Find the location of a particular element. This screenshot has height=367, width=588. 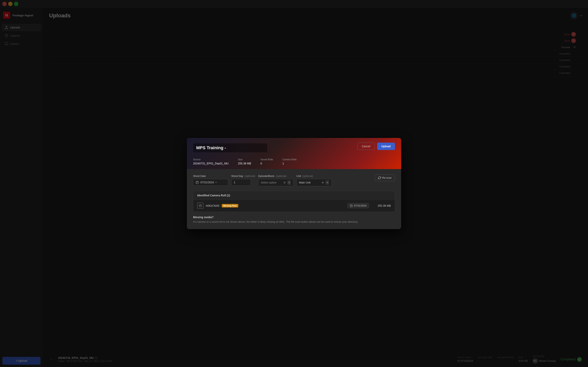

shoot-day-input is located at coordinates (241, 183).